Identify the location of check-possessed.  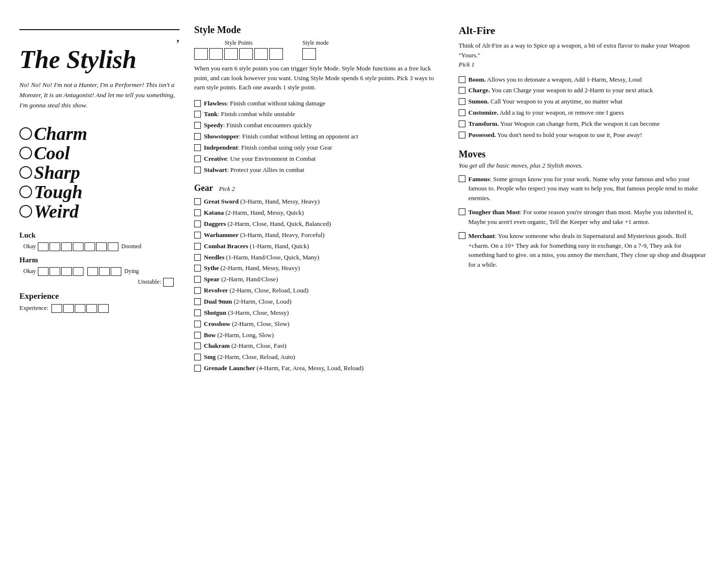
(462, 135).